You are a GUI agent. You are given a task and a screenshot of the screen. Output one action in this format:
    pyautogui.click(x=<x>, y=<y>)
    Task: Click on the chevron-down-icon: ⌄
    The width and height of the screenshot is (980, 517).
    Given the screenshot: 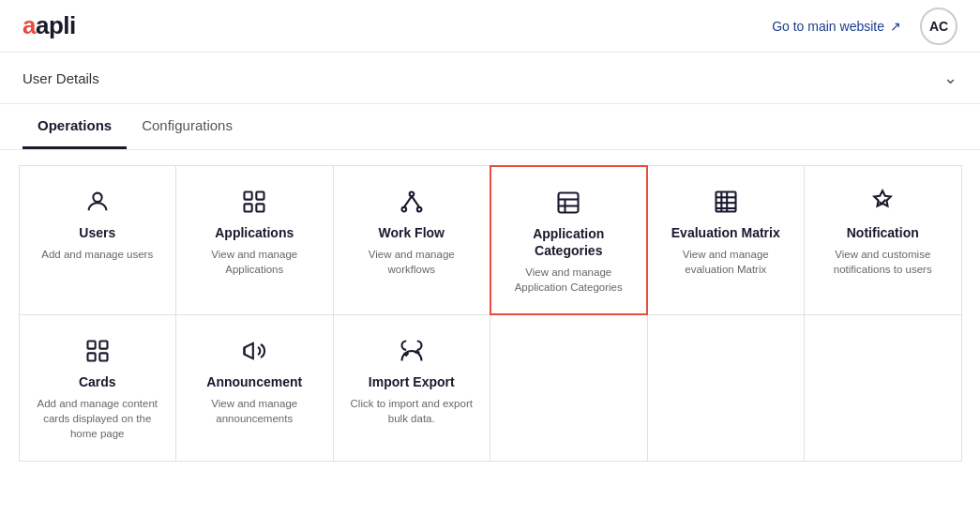 What is the action you would take?
    pyautogui.click(x=951, y=78)
    